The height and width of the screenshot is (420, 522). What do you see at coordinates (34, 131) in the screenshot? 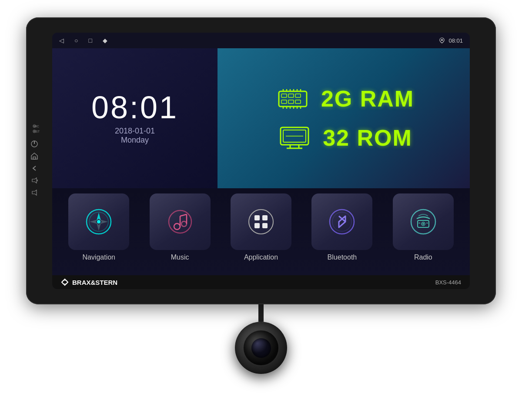
I see `rst-indicator: RST` at bounding box center [34, 131].